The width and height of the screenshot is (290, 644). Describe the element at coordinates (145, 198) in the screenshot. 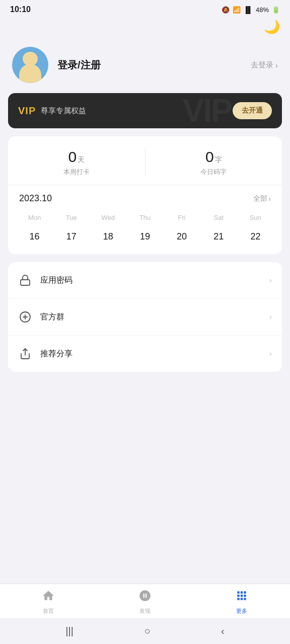

I see `calendar-header: 2023.10 全部 ›` at that location.